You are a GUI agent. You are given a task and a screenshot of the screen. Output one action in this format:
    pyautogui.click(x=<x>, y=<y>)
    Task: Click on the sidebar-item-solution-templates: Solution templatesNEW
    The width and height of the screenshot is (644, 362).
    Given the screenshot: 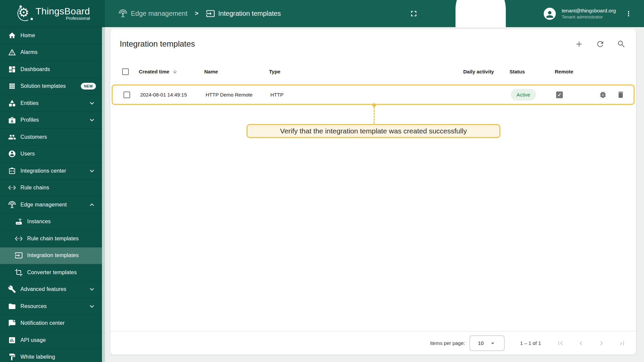 What is the action you would take?
    pyautogui.click(x=51, y=86)
    